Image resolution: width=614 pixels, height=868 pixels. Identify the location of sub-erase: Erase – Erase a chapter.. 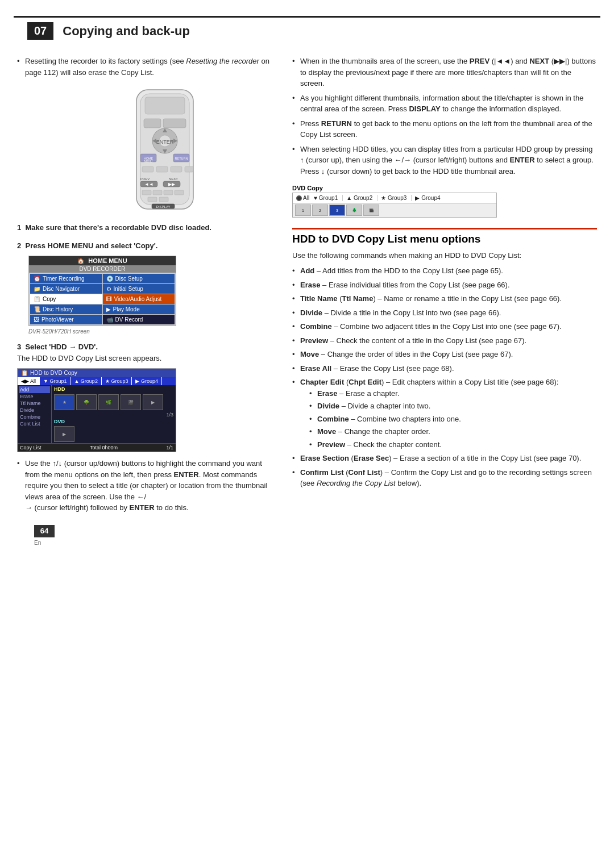
(453, 394).